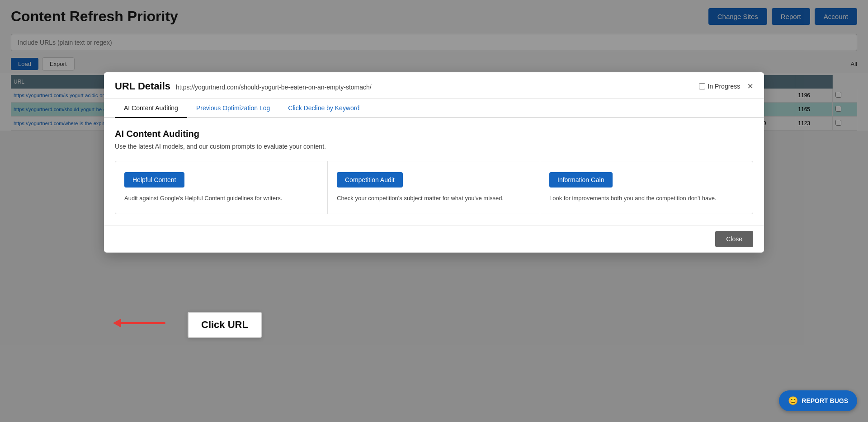 The image size is (868, 422). I want to click on arrow-line, so click(143, 323).